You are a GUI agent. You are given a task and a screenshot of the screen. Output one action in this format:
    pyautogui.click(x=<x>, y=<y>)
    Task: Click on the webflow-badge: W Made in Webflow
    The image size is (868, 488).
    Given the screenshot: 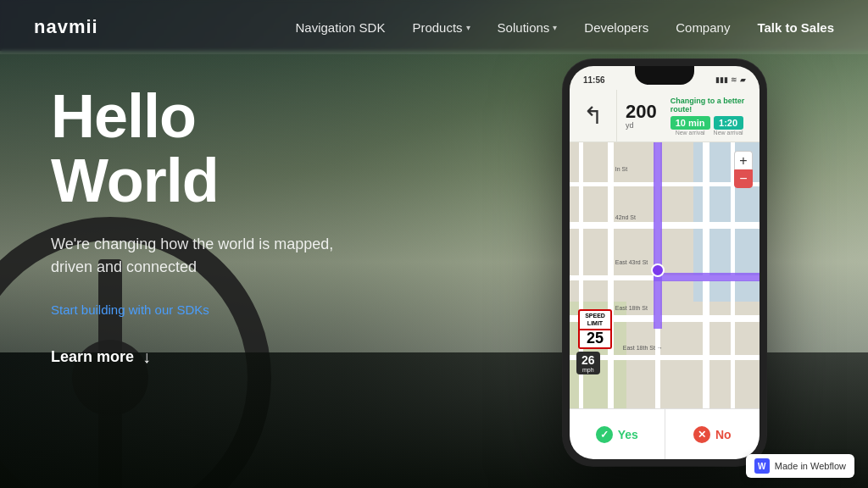 What is the action you would take?
    pyautogui.click(x=800, y=466)
    